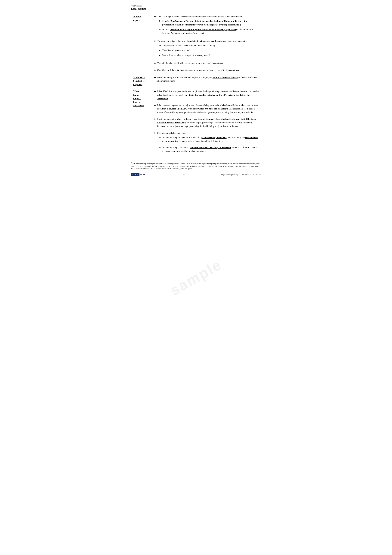  I want to click on logo-box: LPC, so click(135, 175).